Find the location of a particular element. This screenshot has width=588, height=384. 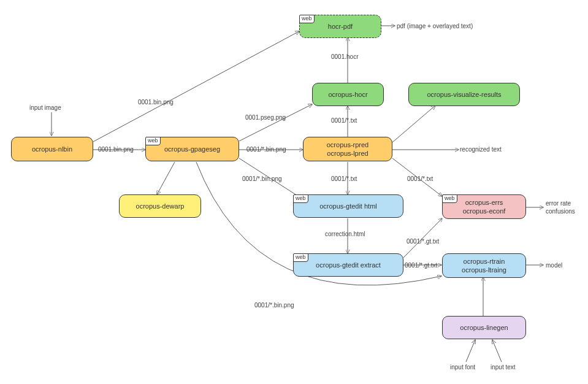

node-label: ocropus-gtedit html is located at coordinates (348, 206).